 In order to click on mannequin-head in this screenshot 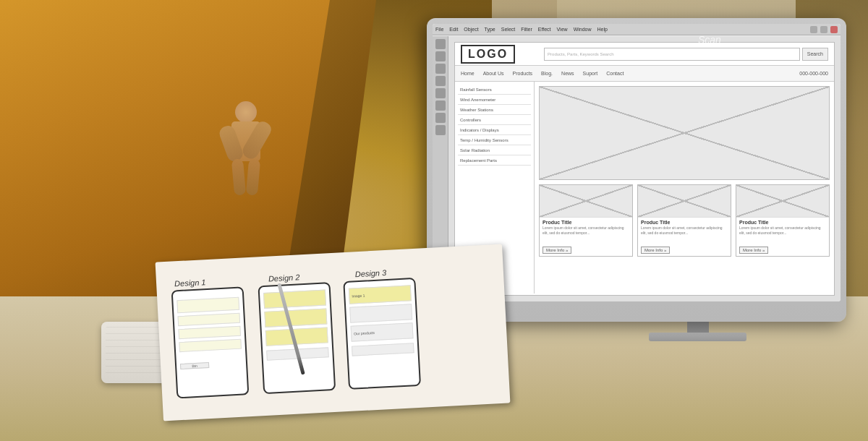, I will do `click(246, 112)`.